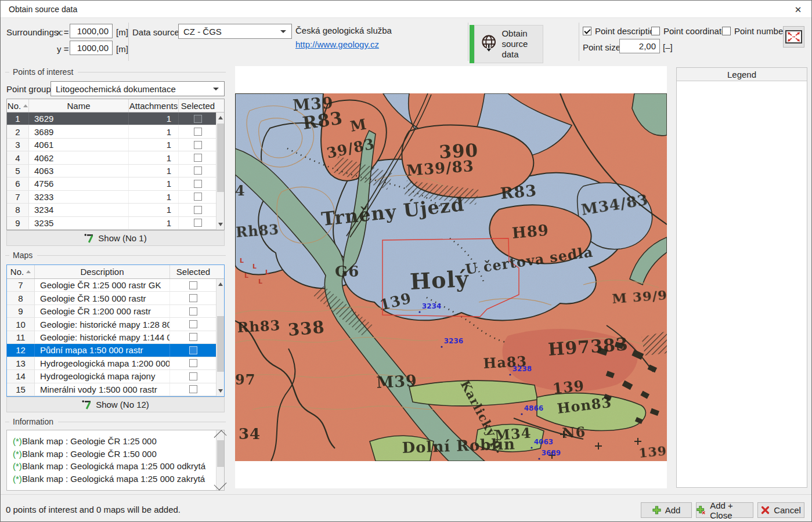  What do you see at coordinates (621, 31) in the screenshot?
I see `point-description-option: Point description` at bounding box center [621, 31].